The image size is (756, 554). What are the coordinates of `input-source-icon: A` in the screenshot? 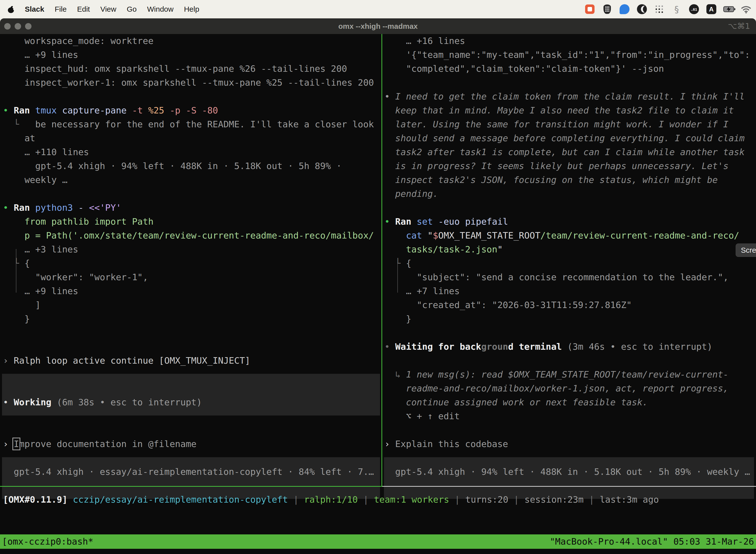 It's located at (711, 9).